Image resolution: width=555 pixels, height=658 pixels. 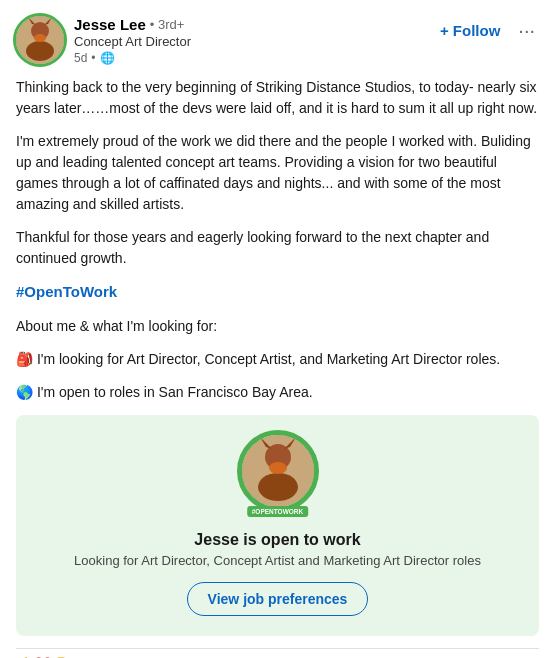 What do you see at coordinates (278, 392) in the screenshot?
I see `bullet-location: 🌎 I'm open to roles in San Francisco Bay…` at bounding box center [278, 392].